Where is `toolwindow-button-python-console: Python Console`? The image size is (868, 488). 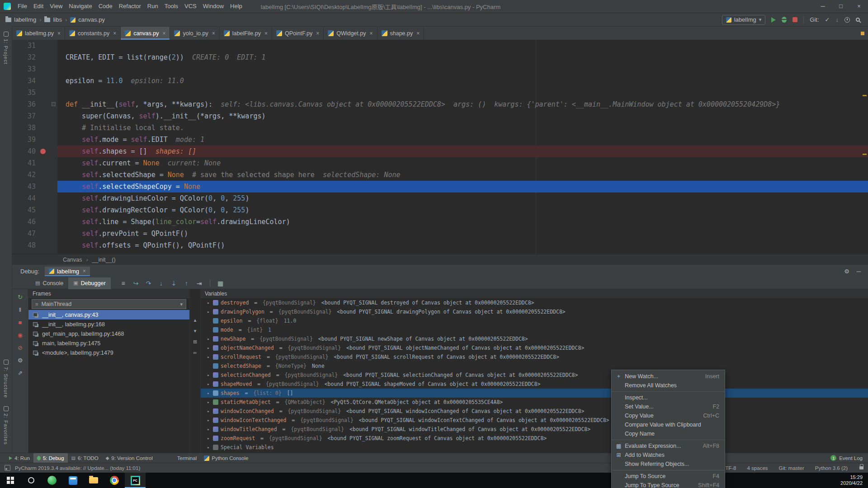
toolwindow-button-python-console: Python Console is located at coordinates (226, 458).